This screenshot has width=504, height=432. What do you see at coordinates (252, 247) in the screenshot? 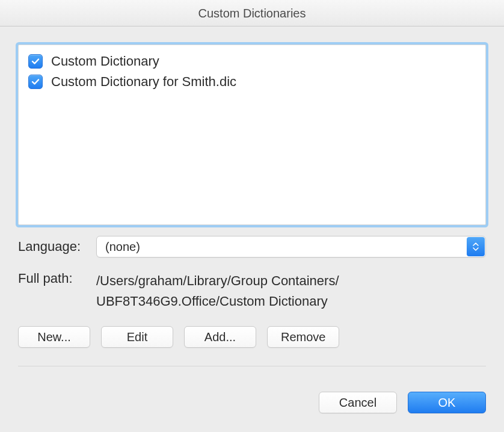
I see `language-row: Language: (none)` at bounding box center [252, 247].